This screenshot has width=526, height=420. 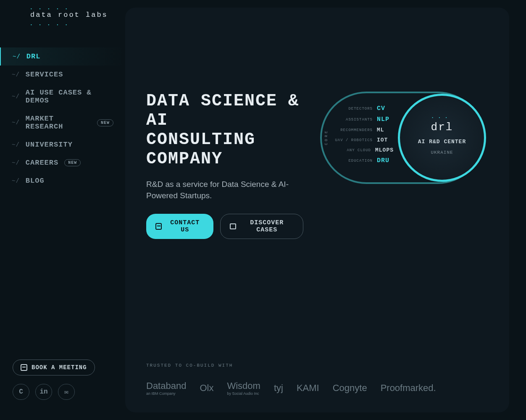 I want to click on nav-label: AI USE CASES & DEMOS, so click(x=70, y=97).